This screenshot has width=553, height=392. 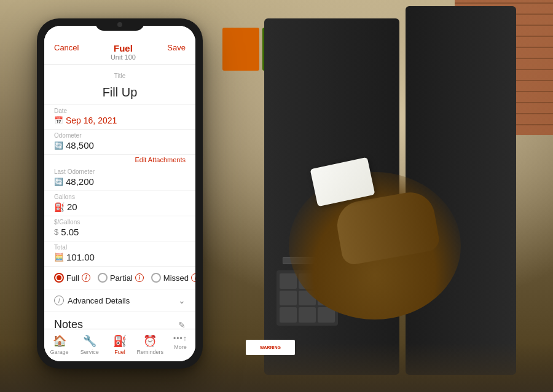 I want to click on date-value: 📅 Sep 16, 2021, so click(x=120, y=120).